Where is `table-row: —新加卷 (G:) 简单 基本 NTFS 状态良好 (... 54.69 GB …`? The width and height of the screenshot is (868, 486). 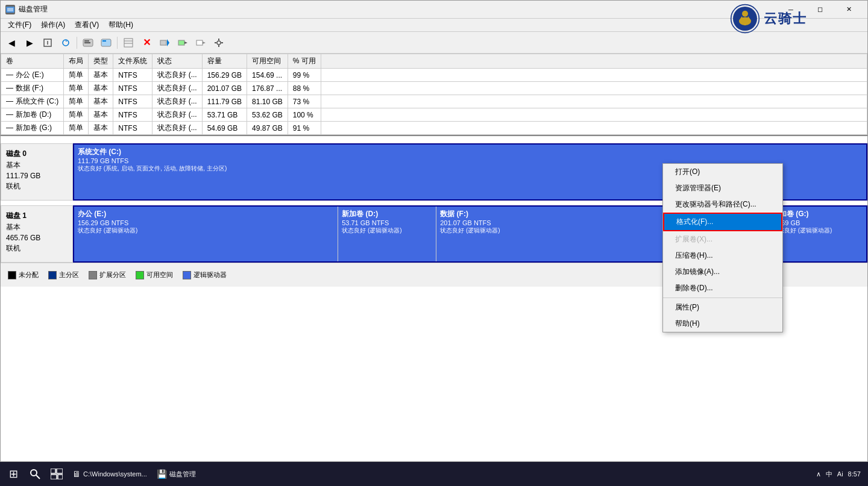 table-row: —新加卷 (G:) 简单 基本 NTFS 状态良好 (... 54.69 GB … is located at coordinates (434, 128).